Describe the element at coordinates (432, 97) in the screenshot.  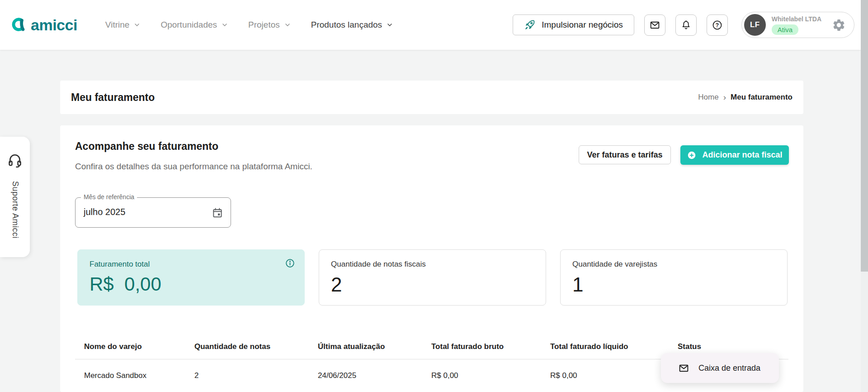
I see `page-header-card: Meu faturamento Home › Meu faturamento` at that location.